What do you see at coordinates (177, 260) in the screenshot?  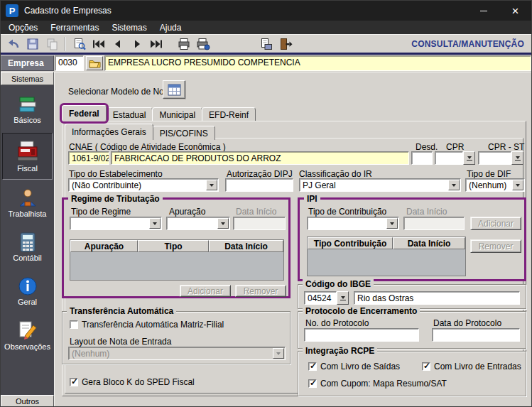 I see `regime-grid: Apuração Tipo Data Início` at bounding box center [177, 260].